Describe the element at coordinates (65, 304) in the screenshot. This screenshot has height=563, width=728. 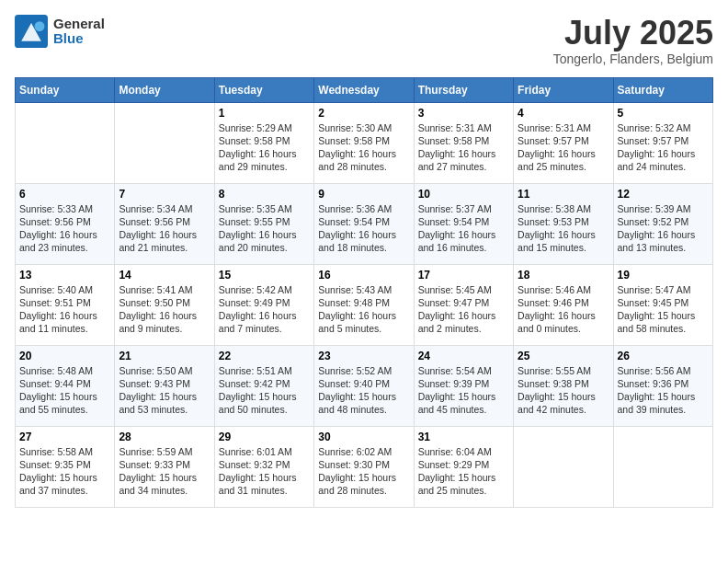
I see `calendar-cell: 13Sunrise: 5:40 AM Sunset: 9:51 PM Dayli…` at that location.